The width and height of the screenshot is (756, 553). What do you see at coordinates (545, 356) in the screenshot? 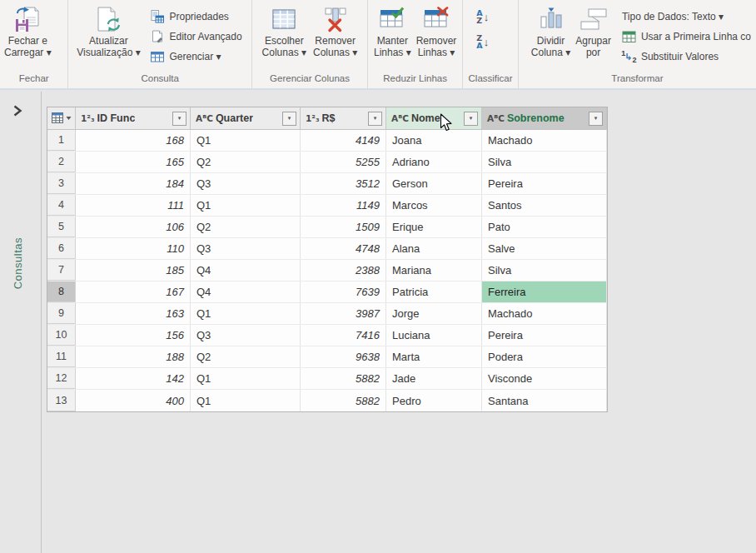
I see `cell: Podera` at bounding box center [545, 356].